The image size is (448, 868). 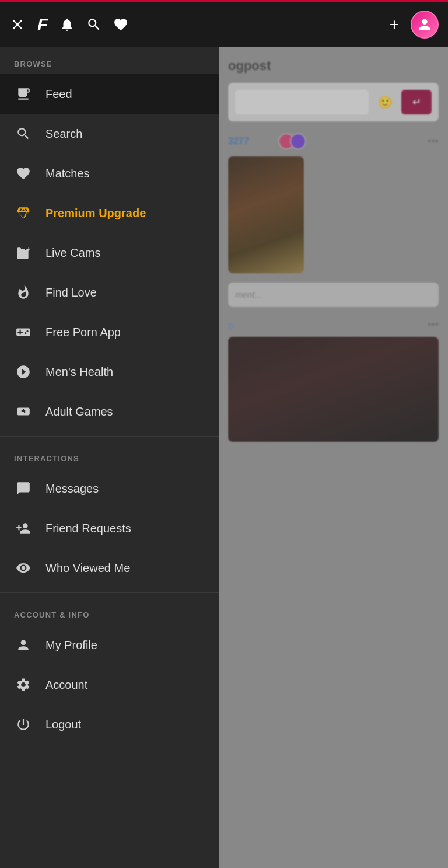 I want to click on camera-icon, so click(x=23, y=253).